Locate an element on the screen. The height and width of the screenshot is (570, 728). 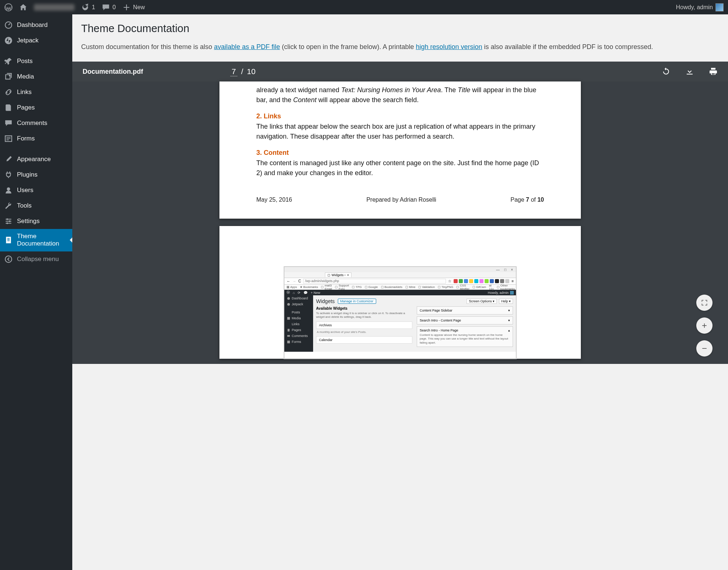
sidebar-item-posts: Posts is located at coordinates (36, 61).